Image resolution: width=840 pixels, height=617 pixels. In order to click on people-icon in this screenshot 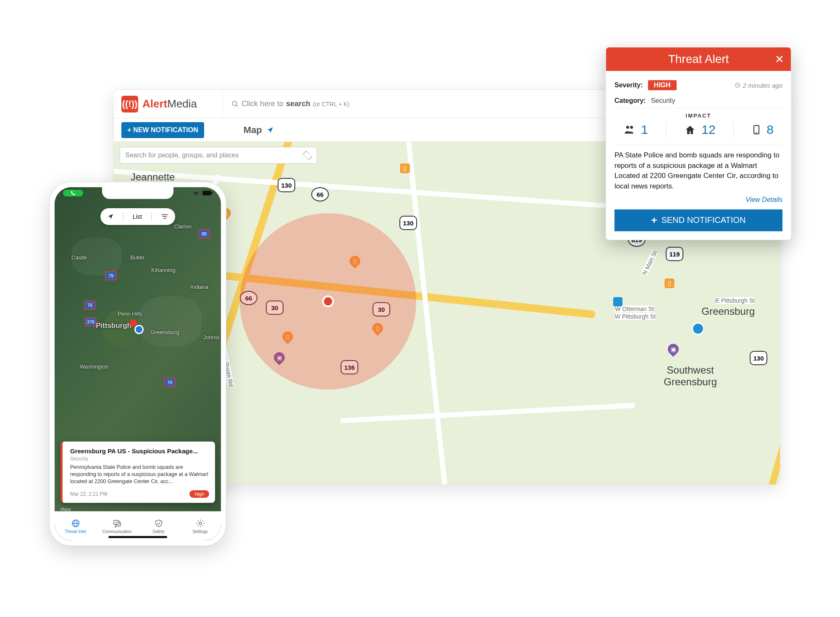, I will do `click(630, 130)`.